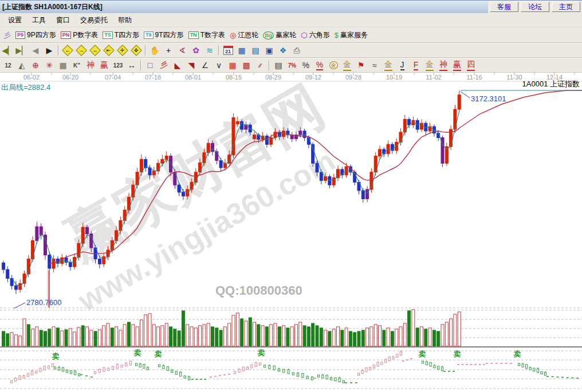  Describe the element at coordinates (36, 35) in the screenshot. I see `tool-9p-square: P99P四方形` at that location.